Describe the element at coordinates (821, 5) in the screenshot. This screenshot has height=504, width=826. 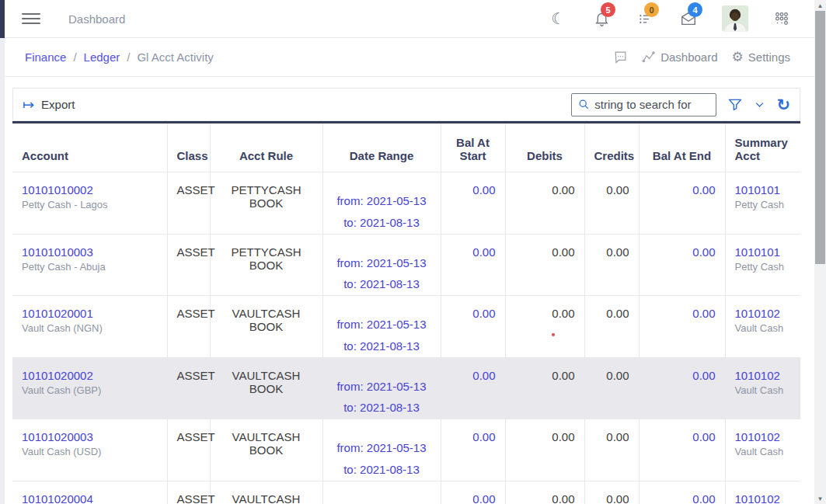
I see `scroll-up-arrow: ▲` at that location.